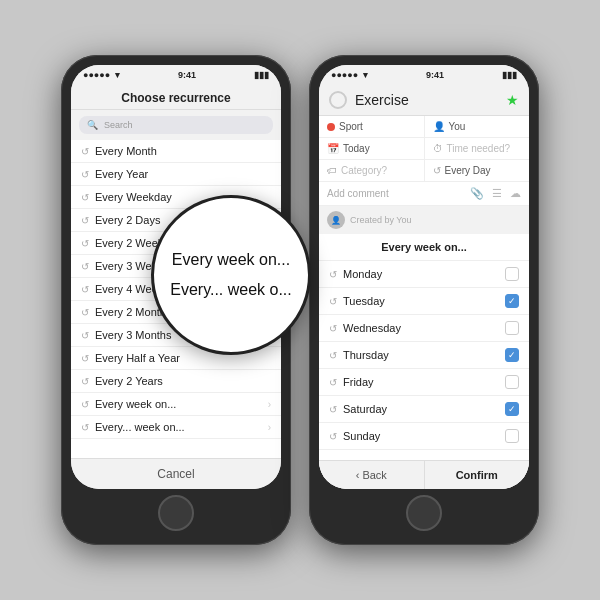 The width and height of the screenshot is (600, 600). I want to click on day-row-sunday: ↺ Sunday, so click(424, 436).